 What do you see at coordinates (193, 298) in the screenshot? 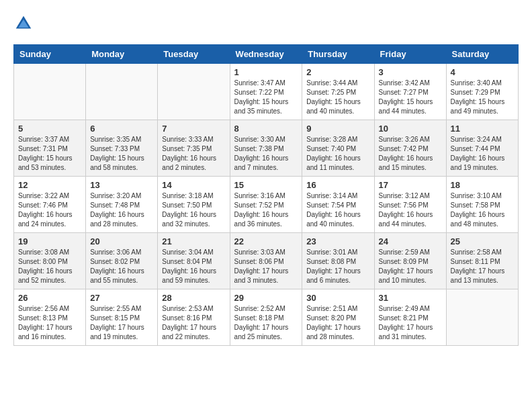
I see `day-number: 28` at bounding box center [193, 298].